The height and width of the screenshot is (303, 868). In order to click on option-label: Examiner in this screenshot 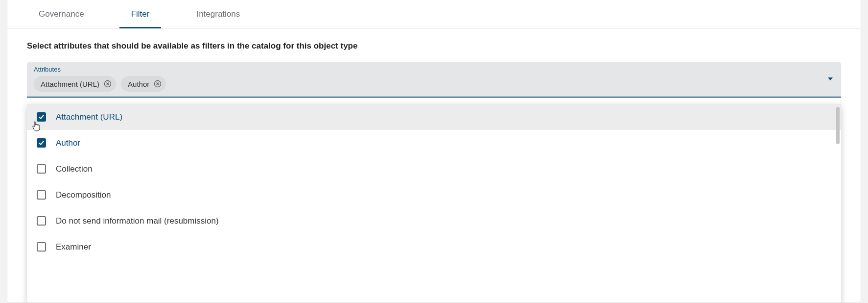, I will do `click(73, 247)`.